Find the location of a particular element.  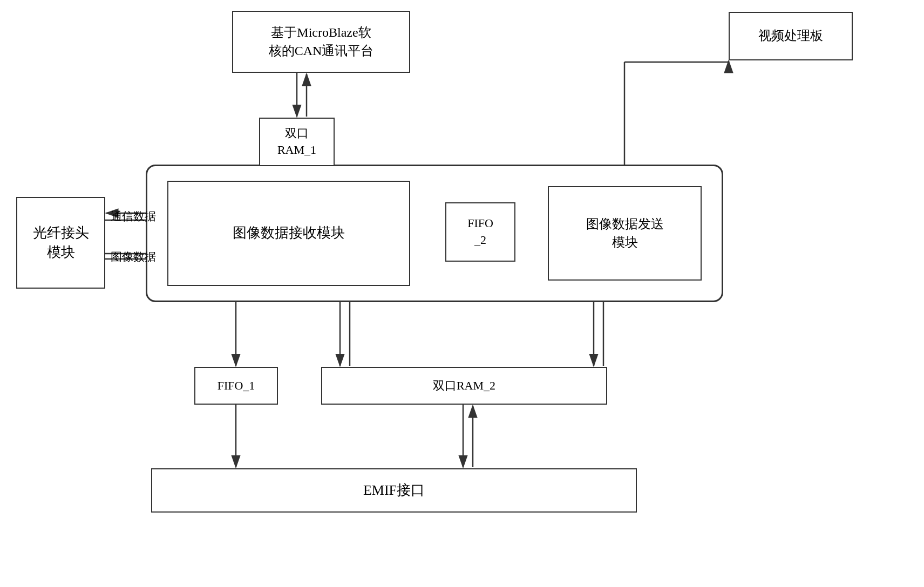

optical-label: 光纤接头模块 is located at coordinates (61, 243).